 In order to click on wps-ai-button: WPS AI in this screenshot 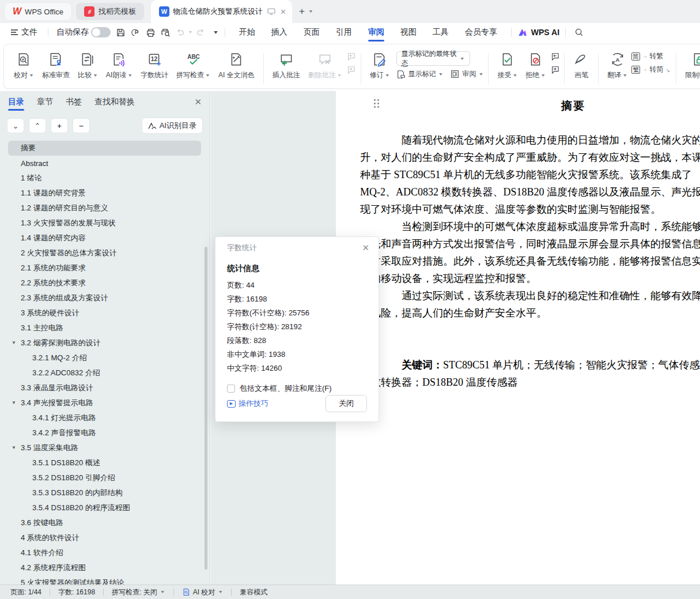, I will do `click(538, 32)`.